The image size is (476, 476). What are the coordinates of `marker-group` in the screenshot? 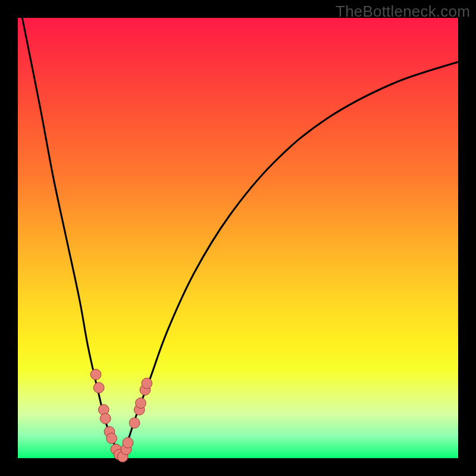 It's located at (121, 416).